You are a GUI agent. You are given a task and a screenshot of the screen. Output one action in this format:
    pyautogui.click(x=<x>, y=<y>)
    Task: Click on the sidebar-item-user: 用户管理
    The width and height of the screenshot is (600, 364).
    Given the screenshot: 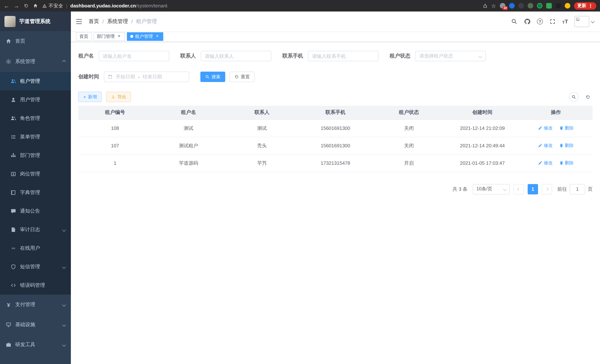 What is the action you would take?
    pyautogui.click(x=36, y=100)
    